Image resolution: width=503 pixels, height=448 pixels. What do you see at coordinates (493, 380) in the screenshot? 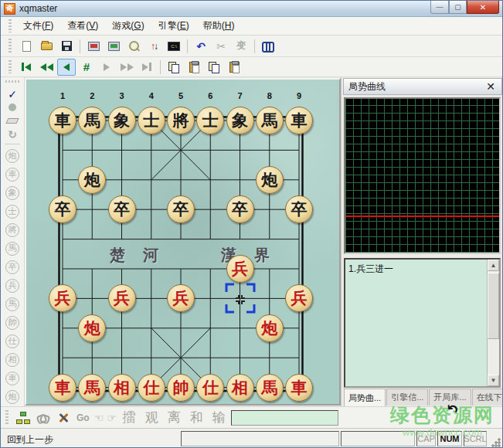
I see `scroll-down-button: ▼` at bounding box center [493, 380].